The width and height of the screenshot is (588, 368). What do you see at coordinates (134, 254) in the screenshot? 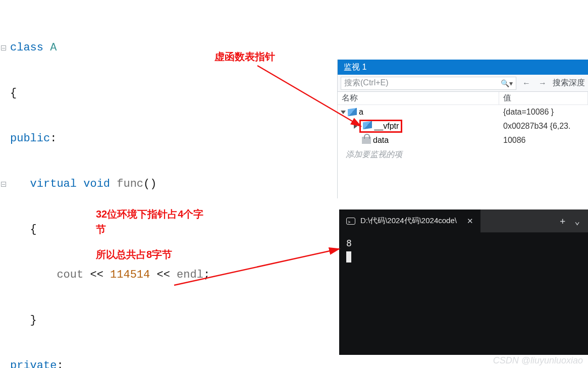
I see `annotation-total: 所以总共占8字节` at bounding box center [134, 254].